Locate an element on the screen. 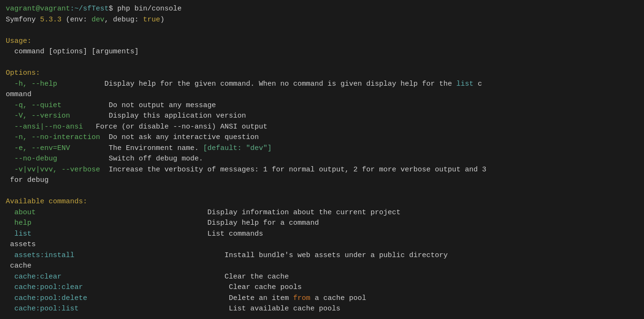 Image resolution: width=644 pixels, height=319 pixels. option-desc-verbose: Increase the verbosity of messages: 1 fo… is located at coordinates (293, 169).